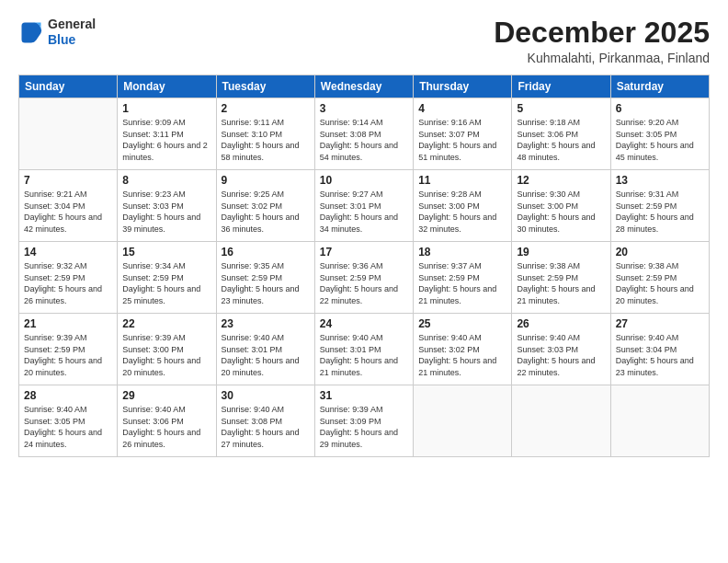 The image size is (728, 563). What do you see at coordinates (166, 212) in the screenshot?
I see `day-info: Sunrise: 9:23 AM Sunset: 3:03 PM Dayligh…` at bounding box center [166, 212].